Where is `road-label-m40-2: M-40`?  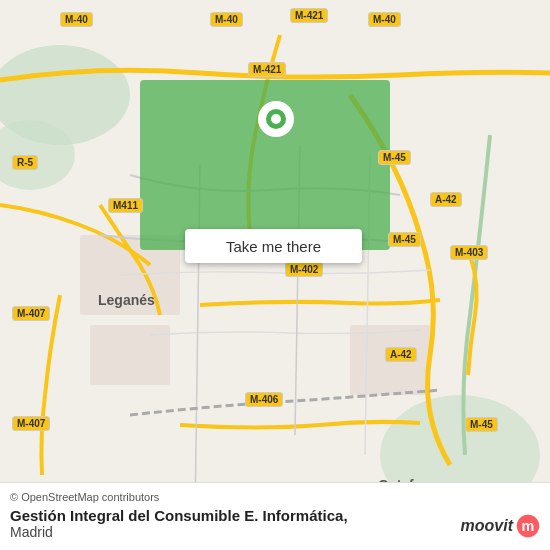 road-label-m40-2: M-40 is located at coordinates (226, 20).